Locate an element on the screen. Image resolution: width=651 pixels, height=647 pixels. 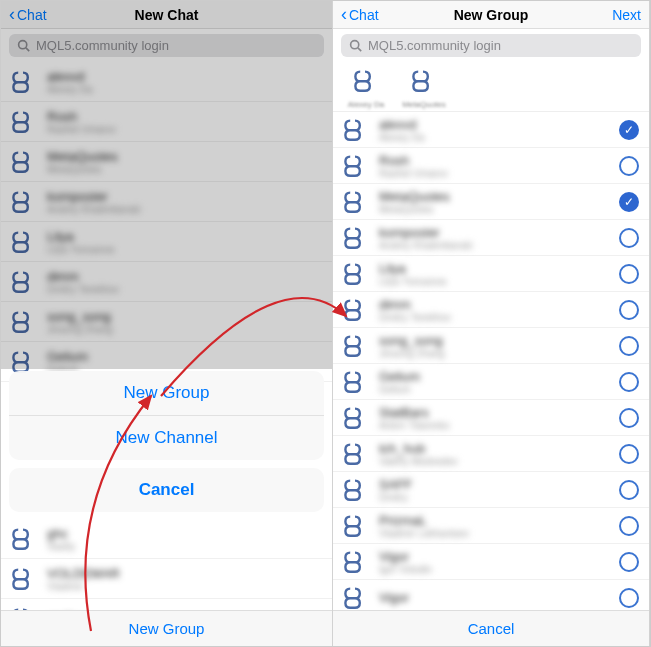
contact-row: ghcVasiliy is located at coordinates (166, 539).